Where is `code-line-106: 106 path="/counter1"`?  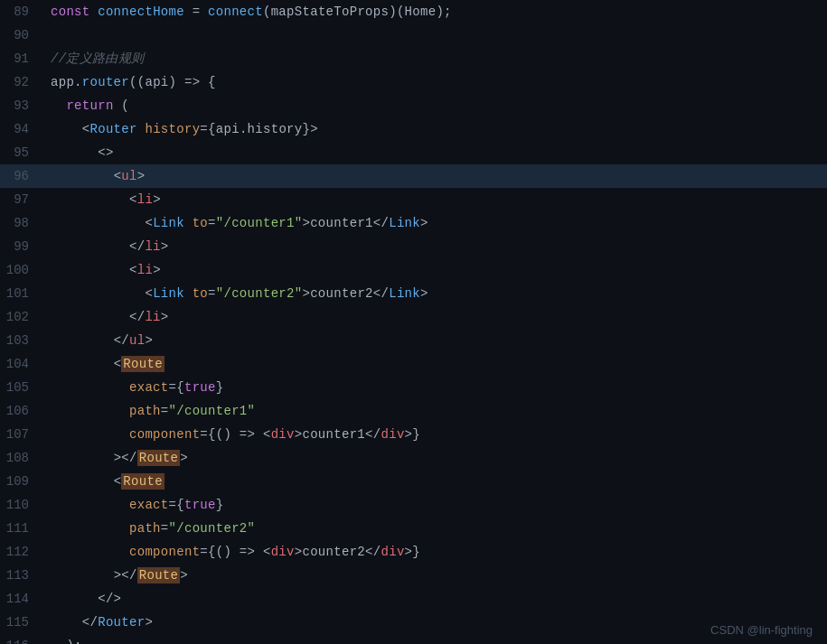
code-line-106: 106 path="/counter1" is located at coordinates (414, 411).